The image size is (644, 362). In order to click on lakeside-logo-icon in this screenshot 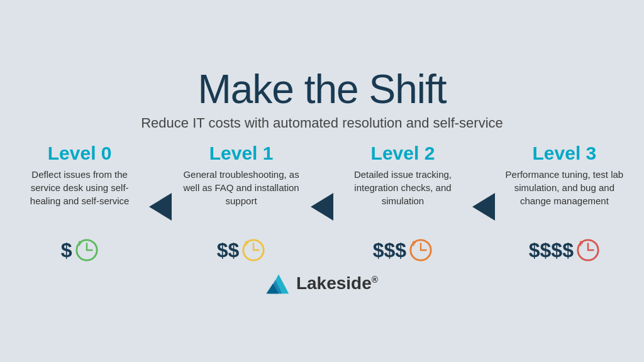, I will do `click(279, 283)`.